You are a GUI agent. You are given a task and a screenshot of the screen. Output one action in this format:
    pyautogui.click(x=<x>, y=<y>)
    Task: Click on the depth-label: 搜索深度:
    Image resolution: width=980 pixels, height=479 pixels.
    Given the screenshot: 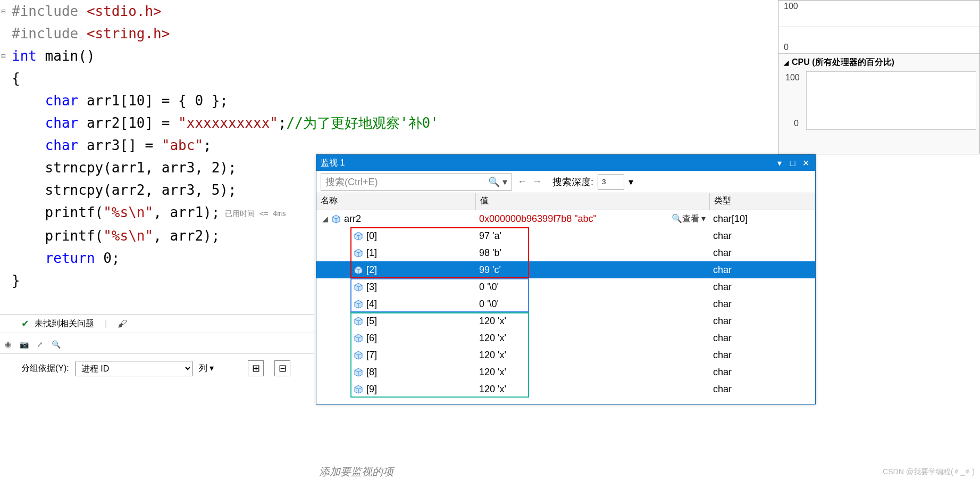 What is the action you would take?
    pyautogui.click(x=573, y=182)
    